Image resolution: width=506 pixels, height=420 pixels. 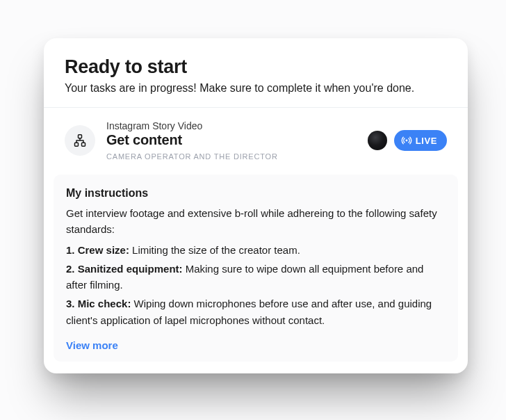 I want to click on hierarchy-icon, so click(x=80, y=140).